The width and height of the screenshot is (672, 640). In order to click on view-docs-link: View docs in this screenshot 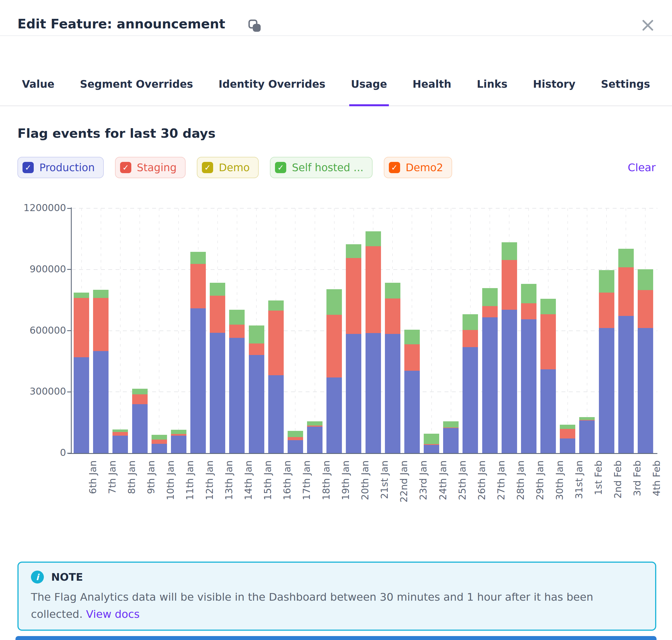, I will do `click(113, 614)`.